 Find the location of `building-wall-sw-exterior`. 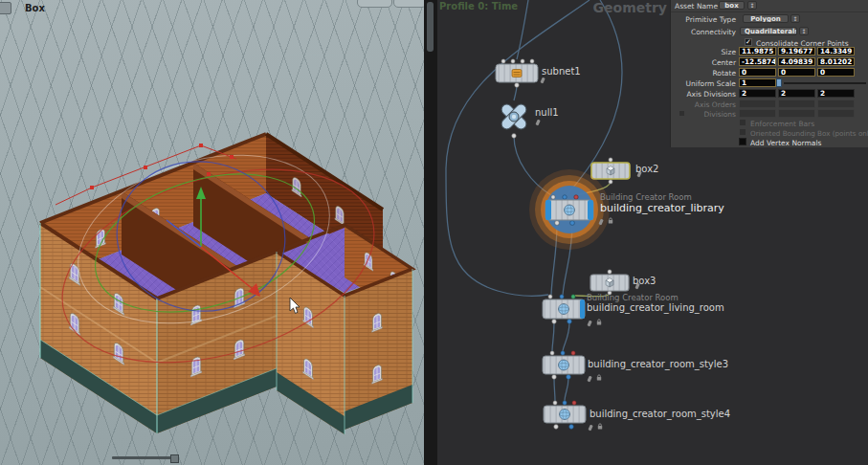

building-wall-sw-exterior is located at coordinates (99, 328).